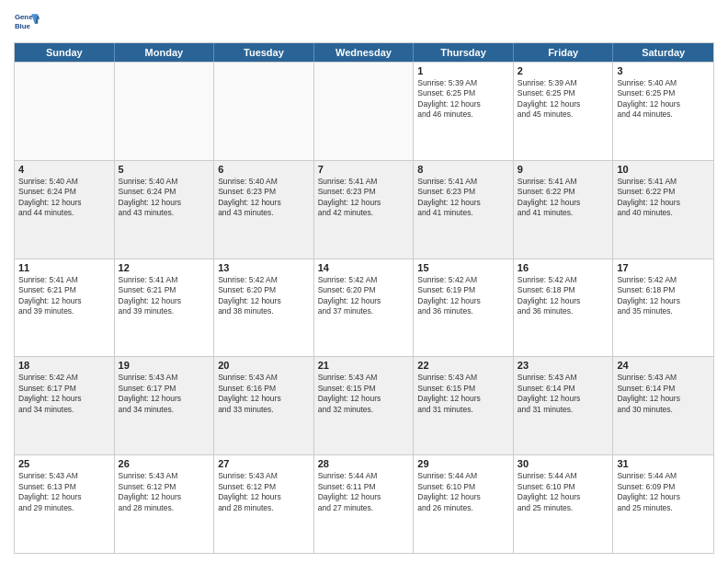 The image size is (728, 563). I want to click on cell-info: Sunrise: 5:40 AM Sunset: 6:23 PM Dayligh…, so click(264, 198).